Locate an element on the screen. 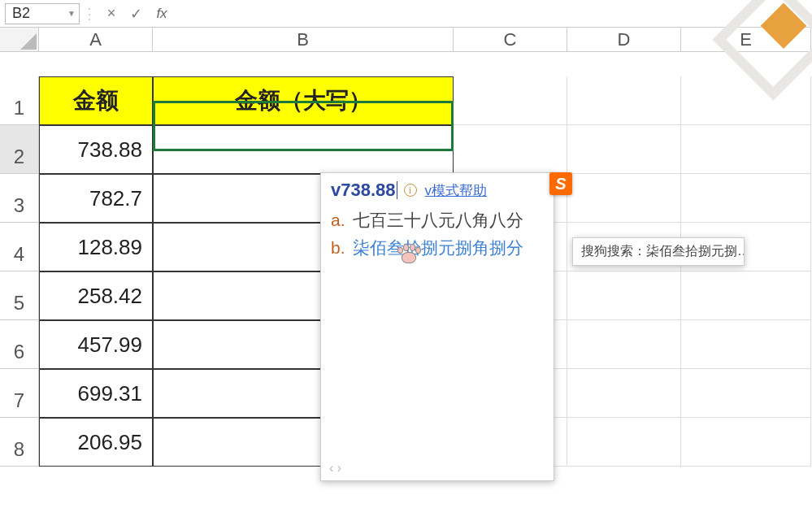 The width and height of the screenshot is (812, 508). candidate-text: 七百三十八元八角八分 is located at coordinates (438, 219).